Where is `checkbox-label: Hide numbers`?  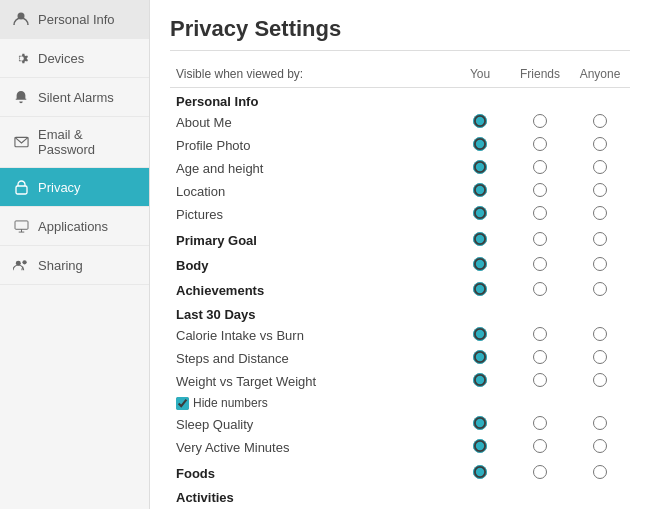
checkbox-label: Hide numbers is located at coordinates (400, 403).